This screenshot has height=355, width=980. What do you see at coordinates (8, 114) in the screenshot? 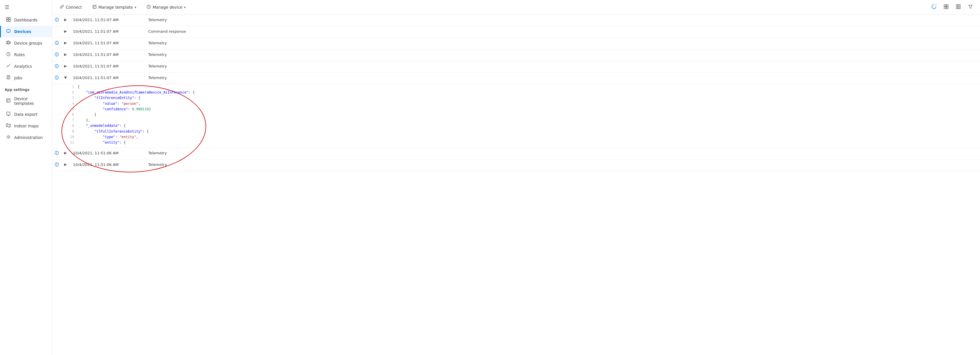
I see `data-export-icon` at bounding box center [8, 114].